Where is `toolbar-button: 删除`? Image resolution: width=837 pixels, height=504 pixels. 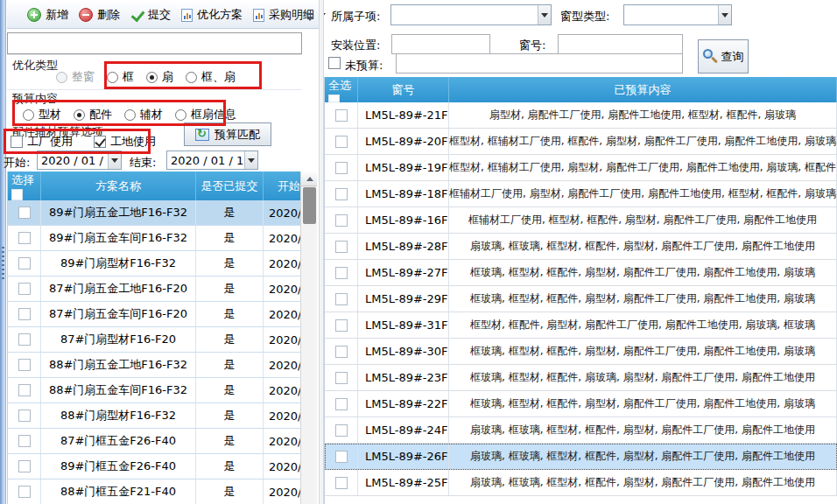 toolbar-button: 删除 is located at coordinates (100, 15).